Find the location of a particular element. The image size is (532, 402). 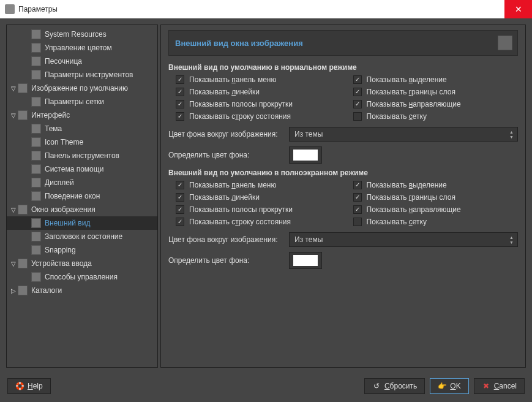

tree-item: ▽Устройства ввода is located at coordinates (82, 264).